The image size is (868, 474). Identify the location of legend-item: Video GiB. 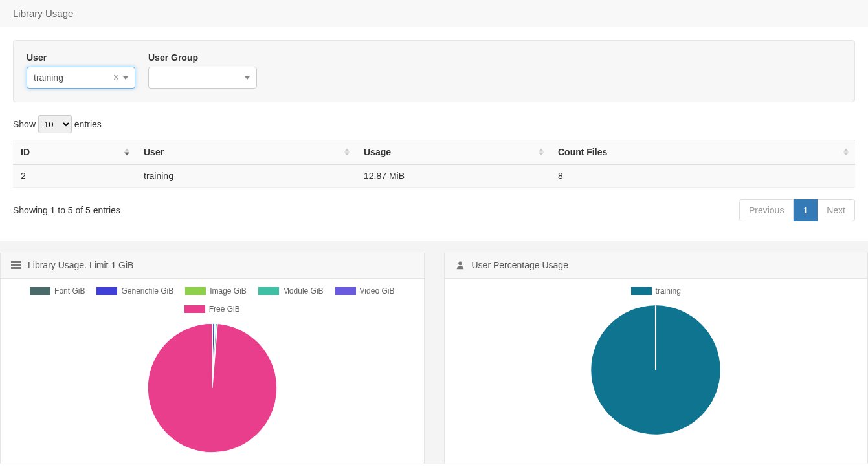
(365, 291).